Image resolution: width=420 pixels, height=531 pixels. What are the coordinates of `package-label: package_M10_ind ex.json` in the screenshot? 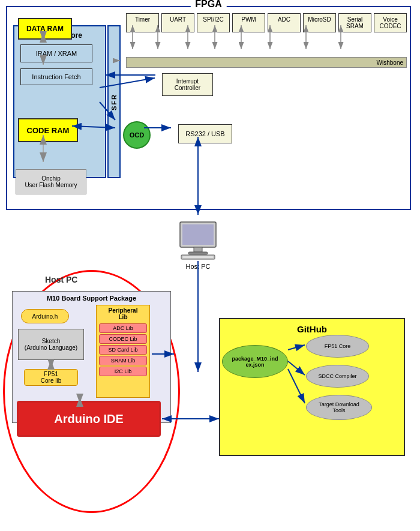 It's located at (254, 362).